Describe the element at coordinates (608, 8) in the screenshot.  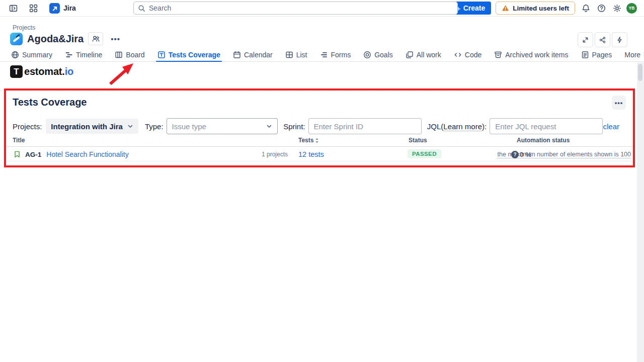
I see `topbar-icons: YB` at that location.